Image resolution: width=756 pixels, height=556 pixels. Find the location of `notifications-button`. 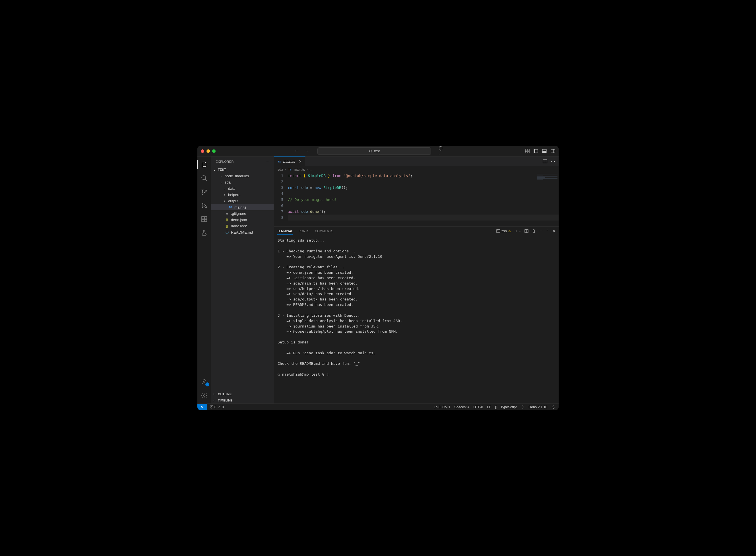

notifications-button is located at coordinates (553, 407).